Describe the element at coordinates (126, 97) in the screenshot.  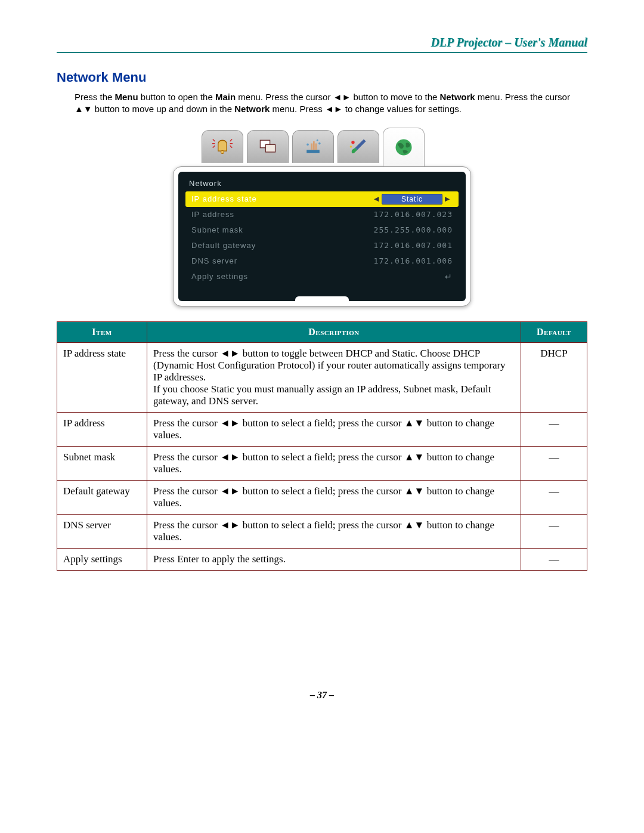
I see `intro-bold: Menu` at that location.